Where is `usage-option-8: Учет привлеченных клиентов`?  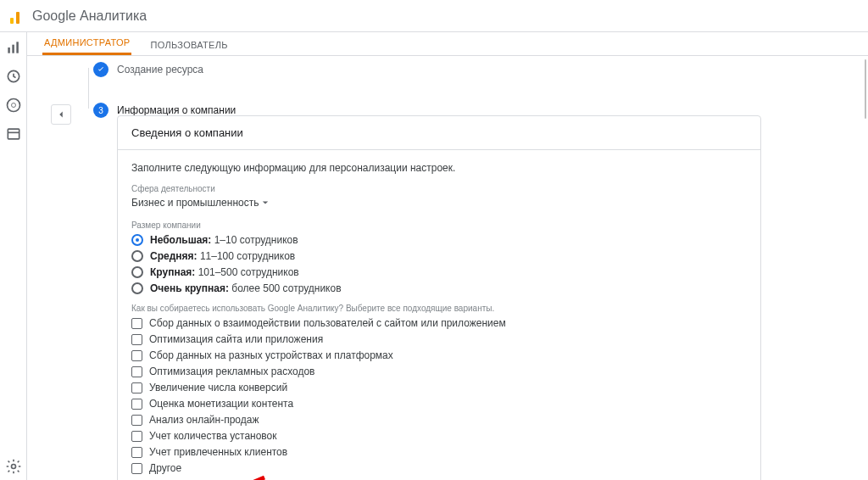 usage-option-8: Учет привлеченных клиентов is located at coordinates (439, 452).